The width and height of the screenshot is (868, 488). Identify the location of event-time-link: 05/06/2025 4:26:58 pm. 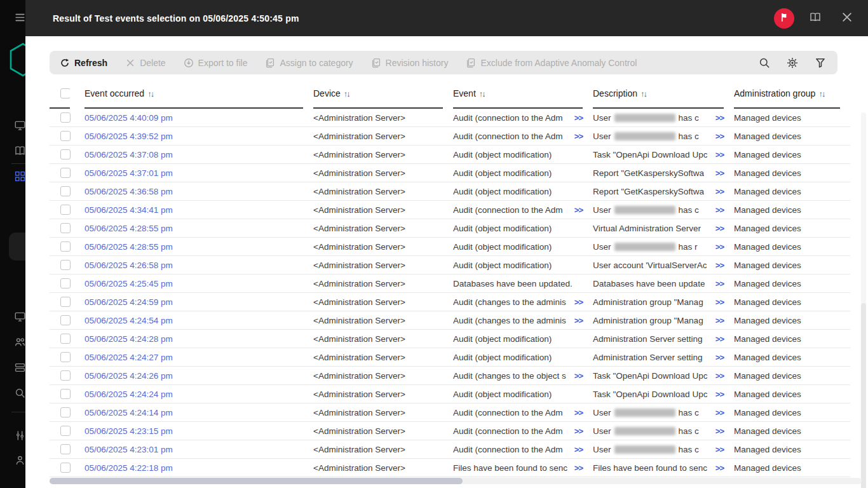
(128, 266).